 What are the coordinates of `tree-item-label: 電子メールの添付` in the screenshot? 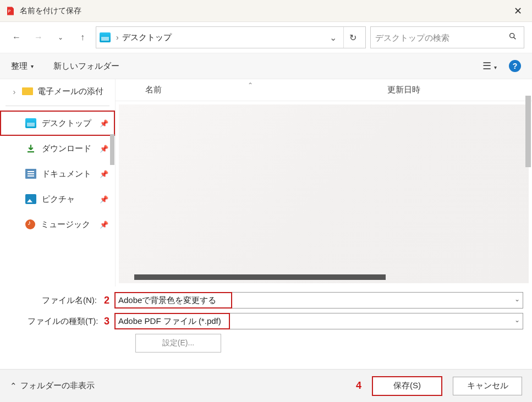 It's located at (70, 91).